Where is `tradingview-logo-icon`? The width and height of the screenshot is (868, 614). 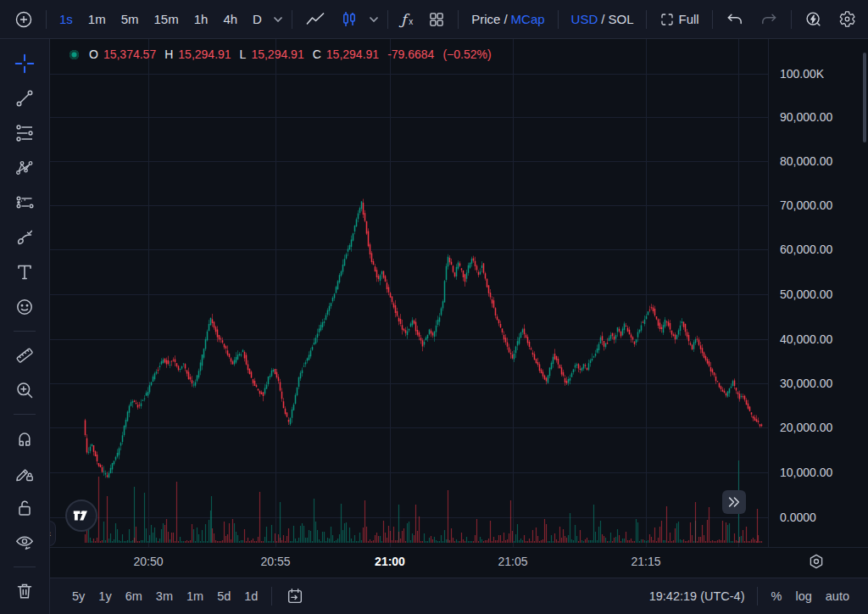 tradingview-logo-icon is located at coordinates (81, 516).